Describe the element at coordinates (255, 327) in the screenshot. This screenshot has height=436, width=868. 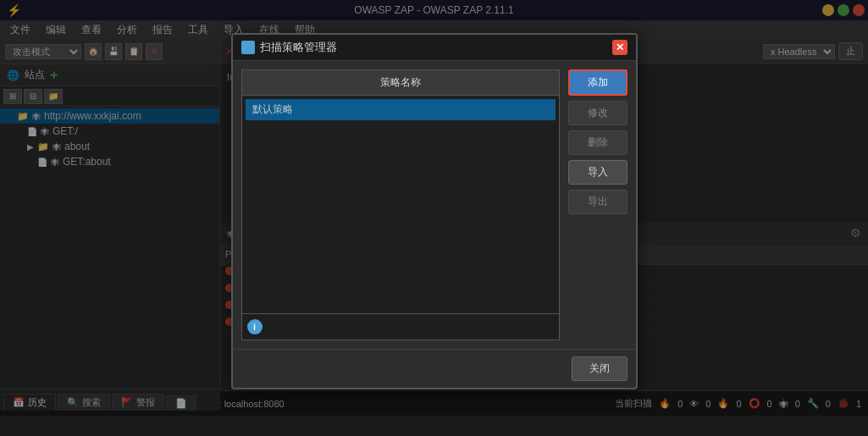
I see `info-icon: i` at that location.